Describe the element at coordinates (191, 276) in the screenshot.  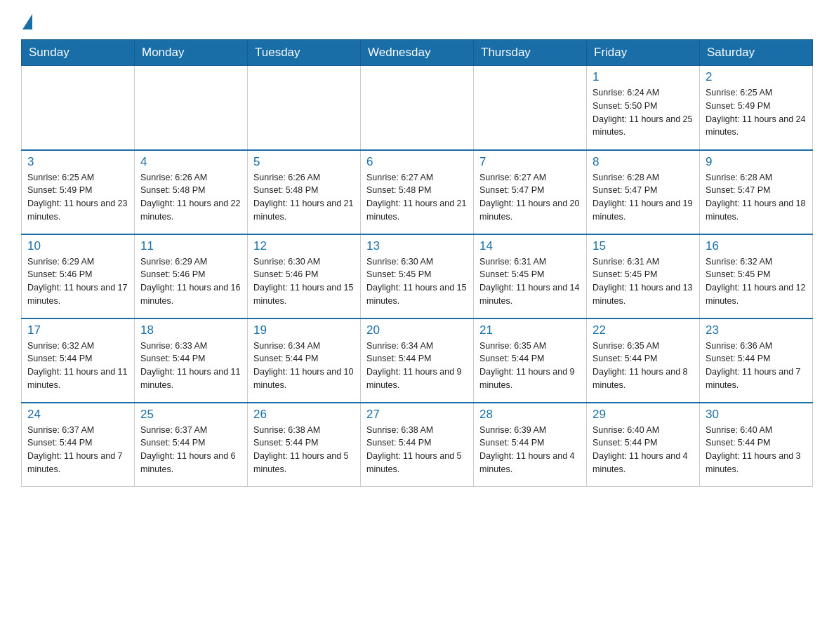
I see `calendar-cell: 11Sunrise: 6:29 AMSunset: 5:46 PMDayligh…` at that location.